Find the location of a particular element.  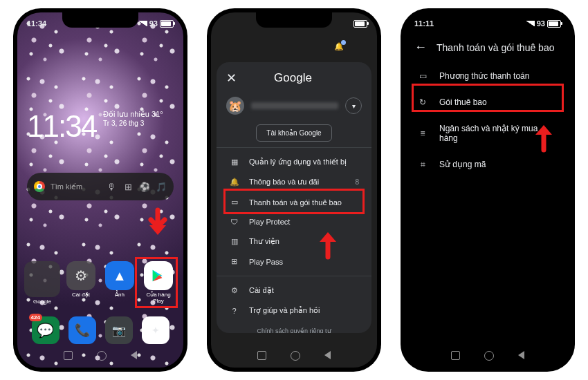

app-settings: ⚙Cài đặt is located at coordinates (81, 283).